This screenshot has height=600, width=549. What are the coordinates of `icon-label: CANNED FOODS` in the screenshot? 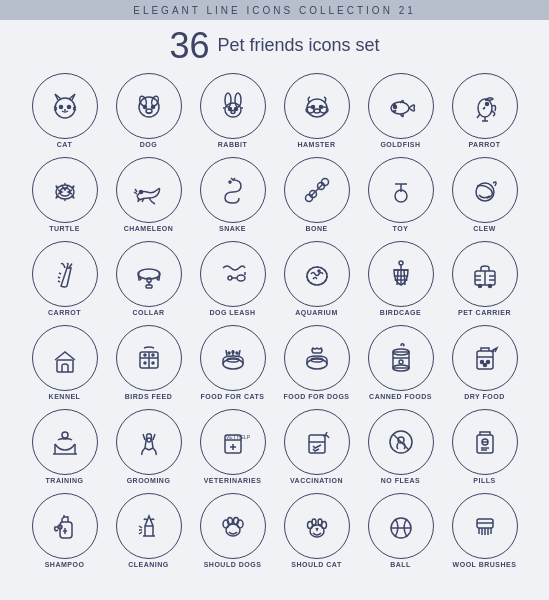 It's located at (400, 397).